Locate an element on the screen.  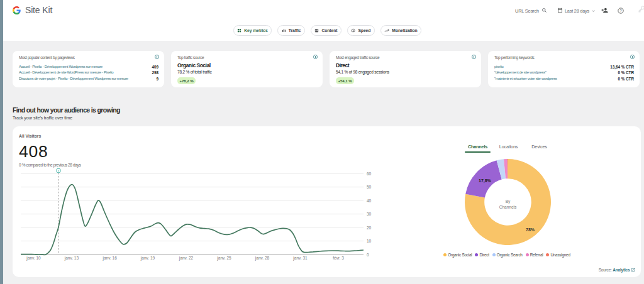
svg-text: janv. 19 is located at coordinates (148, 258).